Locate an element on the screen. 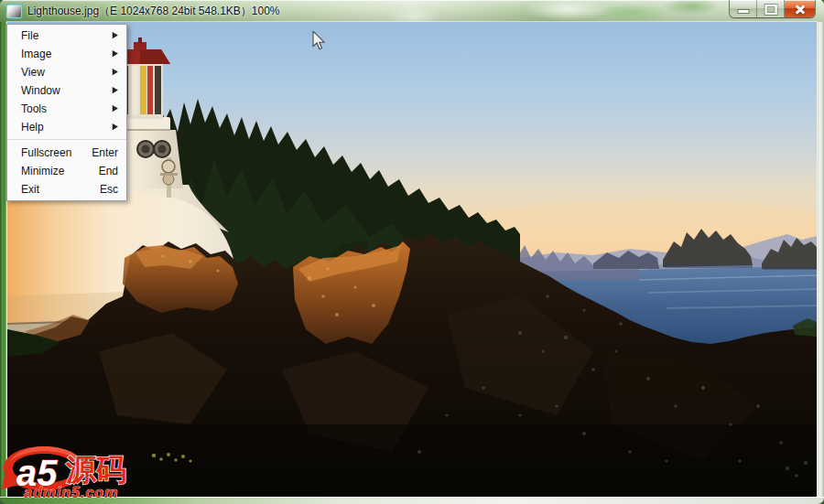 The width and height of the screenshot is (824, 504). menu-item-label: Fullscreen is located at coordinates (46, 153).